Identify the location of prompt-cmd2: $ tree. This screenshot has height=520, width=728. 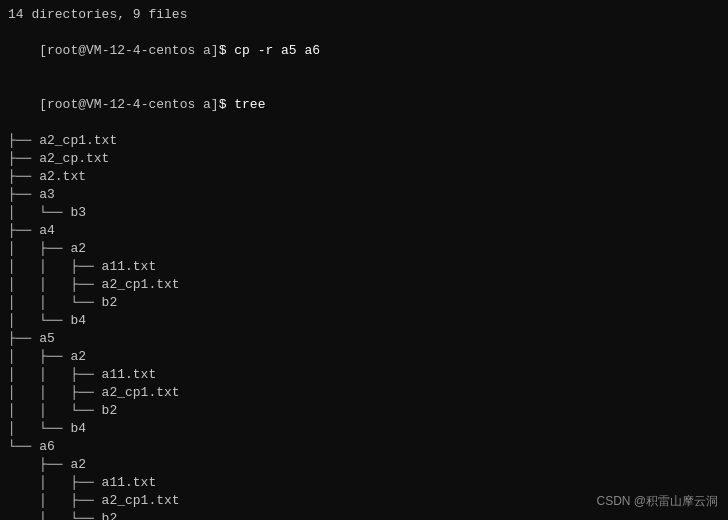
(242, 104).